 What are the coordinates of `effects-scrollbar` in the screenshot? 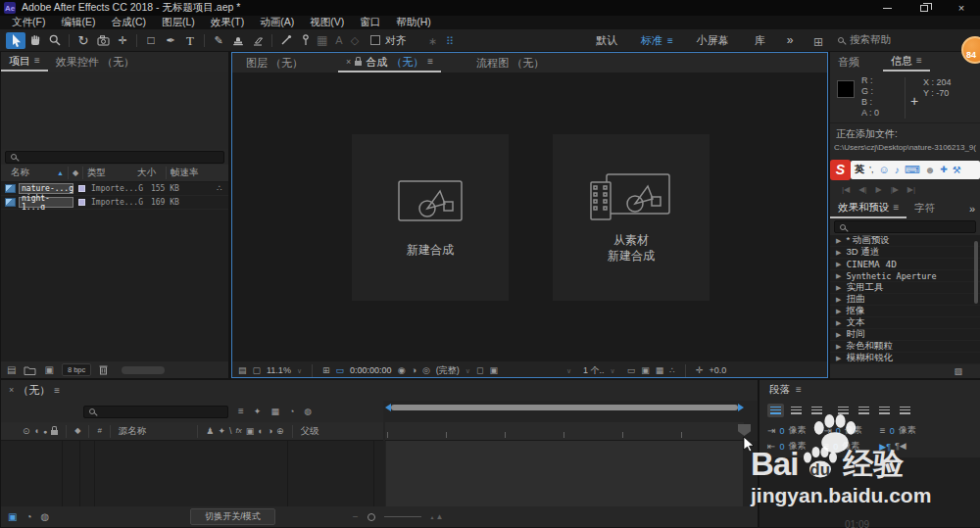 It's located at (976, 272).